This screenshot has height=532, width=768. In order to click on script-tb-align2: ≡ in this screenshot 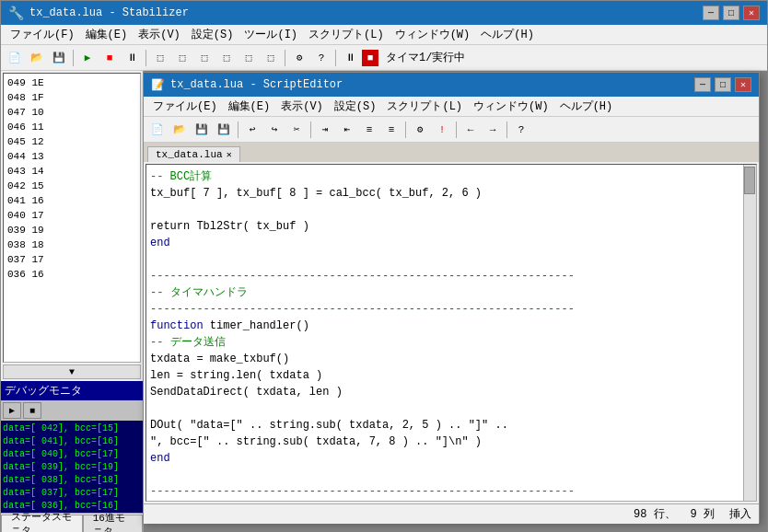, I will do `click(391, 130)`.